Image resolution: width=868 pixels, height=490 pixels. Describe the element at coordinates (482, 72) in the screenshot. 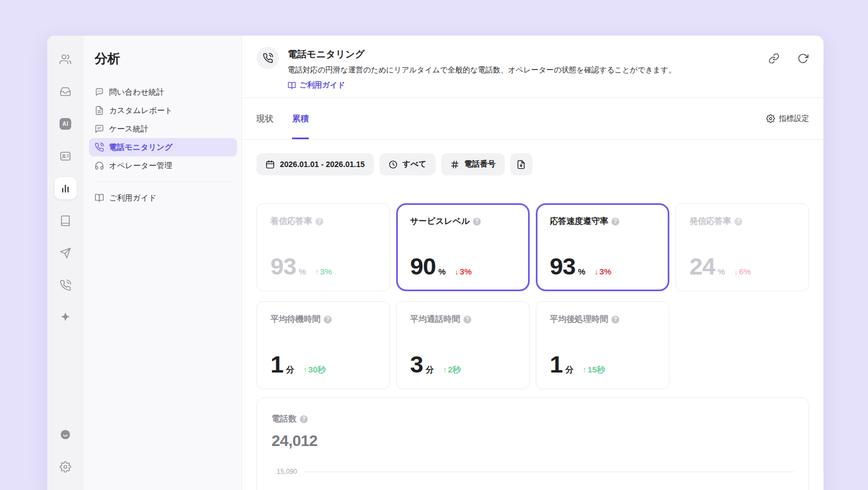

I see `header-text-block: 電話モニタリング 電話対応の円滑な運営のためにリアルタイムで全般的な電話数、オペ…` at that location.